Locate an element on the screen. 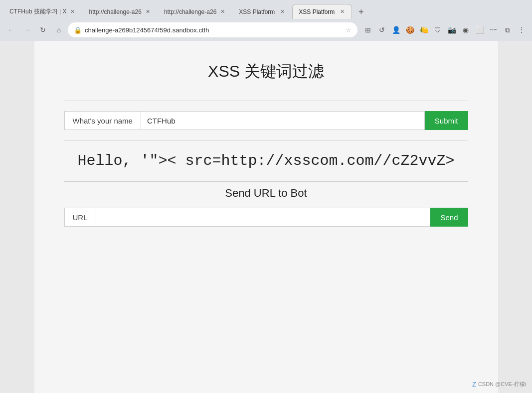 The width and height of the screenshot is (532, 393). profile-icon: 👤 is located at coordinates (396, 30).